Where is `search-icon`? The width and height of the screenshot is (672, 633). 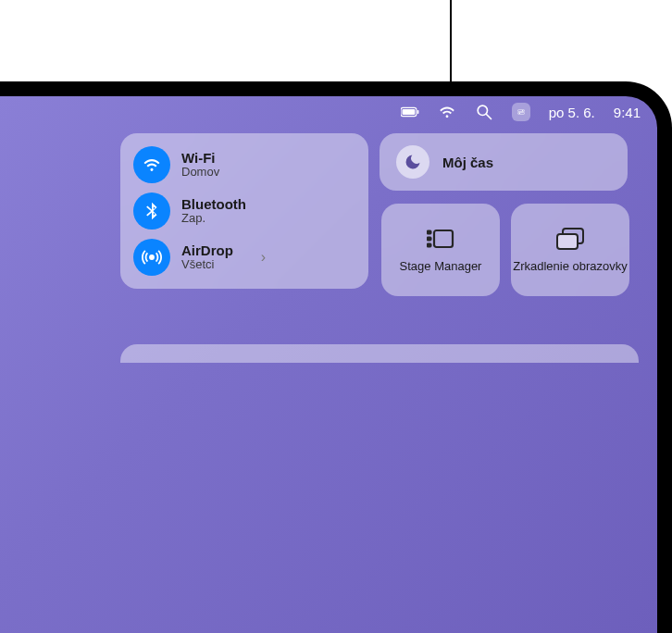
search-icon is located at coordinates (484, 112).